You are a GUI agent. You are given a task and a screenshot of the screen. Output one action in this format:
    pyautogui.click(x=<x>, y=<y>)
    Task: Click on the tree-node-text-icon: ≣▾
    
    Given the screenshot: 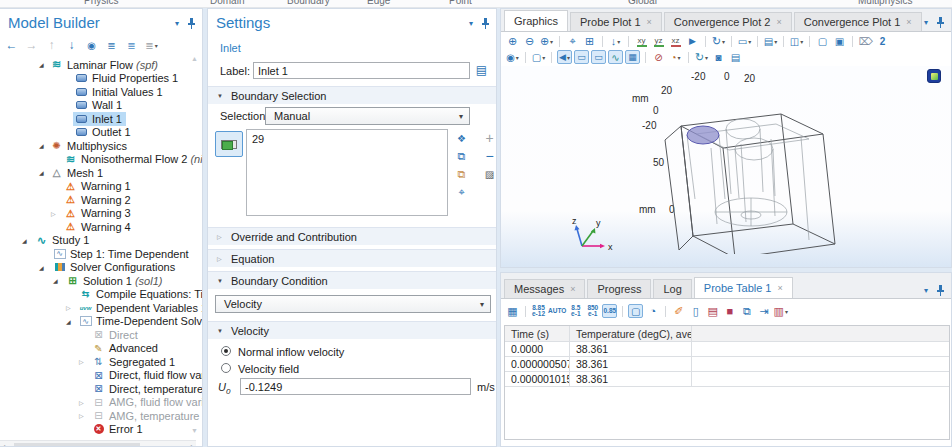 What is the action you would take?
    pyautogui.click(x=152, y=45)
    